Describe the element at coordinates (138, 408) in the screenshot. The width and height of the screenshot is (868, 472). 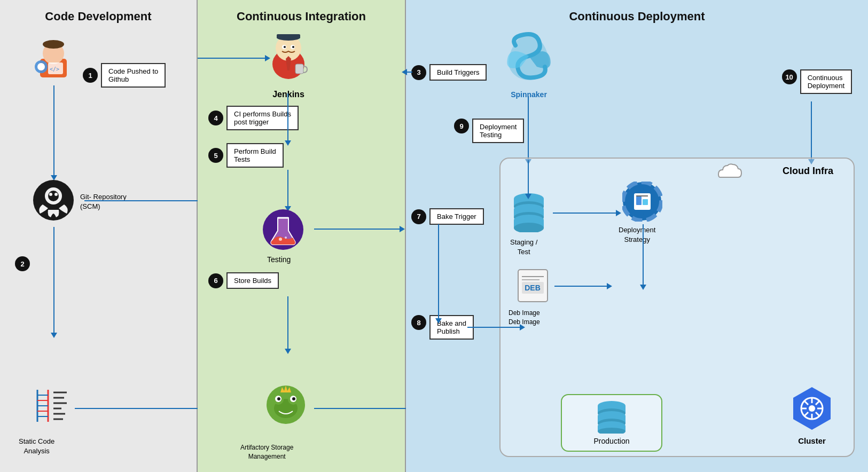
I see `arrow-static-to-ci` at that location.